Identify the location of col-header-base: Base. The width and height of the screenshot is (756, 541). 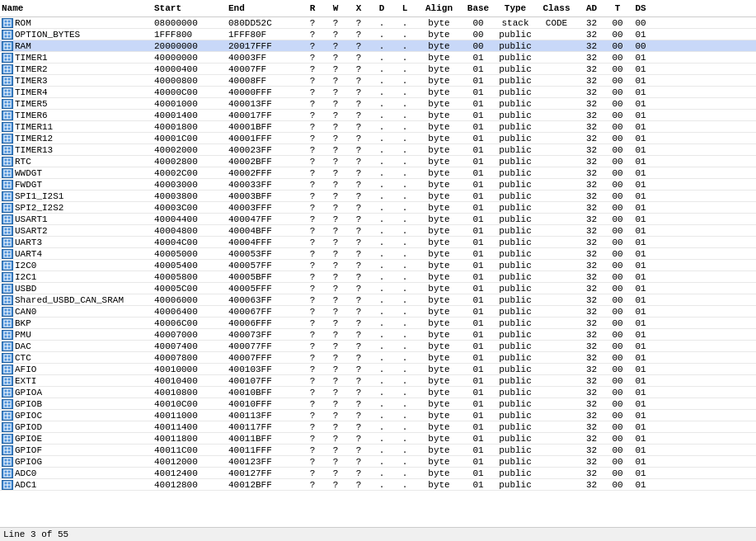
(478, 8).